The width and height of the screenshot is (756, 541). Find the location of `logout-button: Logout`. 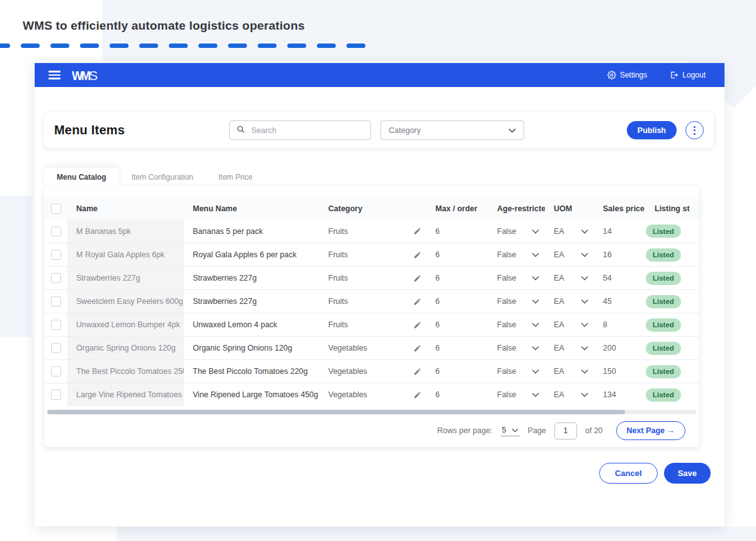

logout-button: Logout is located at coordinates (688, 75).